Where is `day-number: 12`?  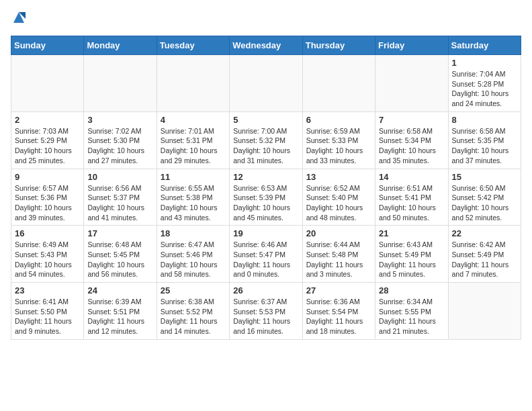 day-number: 12 is located at coordinates (266, 177).